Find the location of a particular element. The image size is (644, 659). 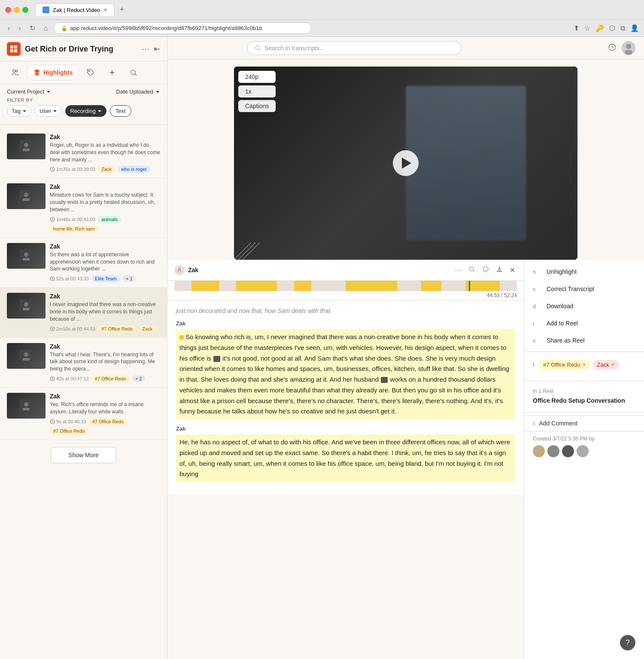

tab-close-button: ✕ is located at coordinates (106, 10).